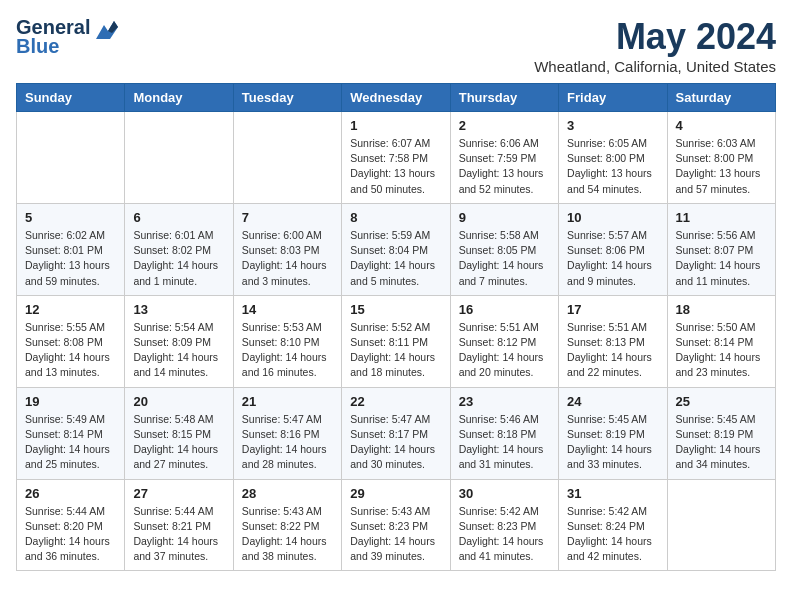 This screenshot has width=792, height=612. Describe the element at coordinates (504, 98) in the screenshot. I see `weekday-header-thursday: Thursday` at that location.